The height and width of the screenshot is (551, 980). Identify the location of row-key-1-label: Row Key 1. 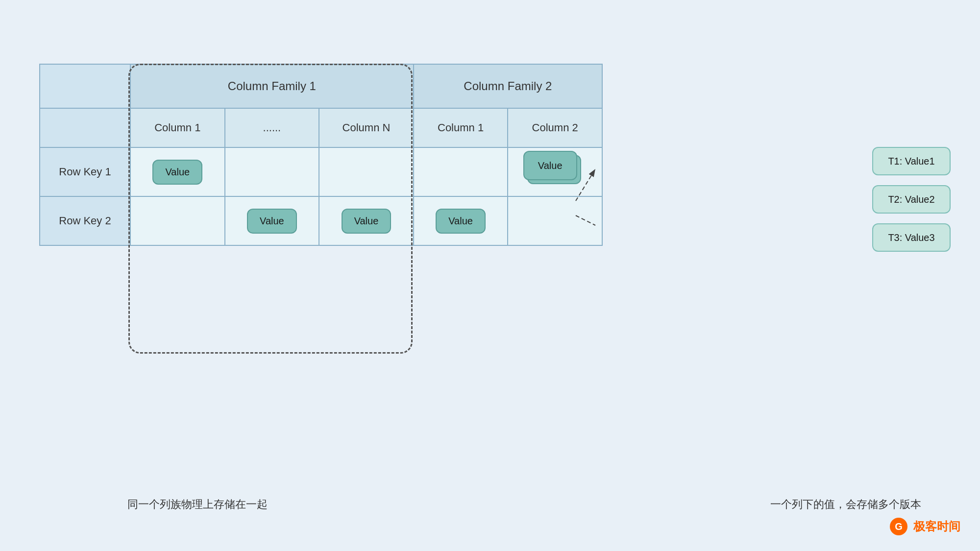
(85, 171).